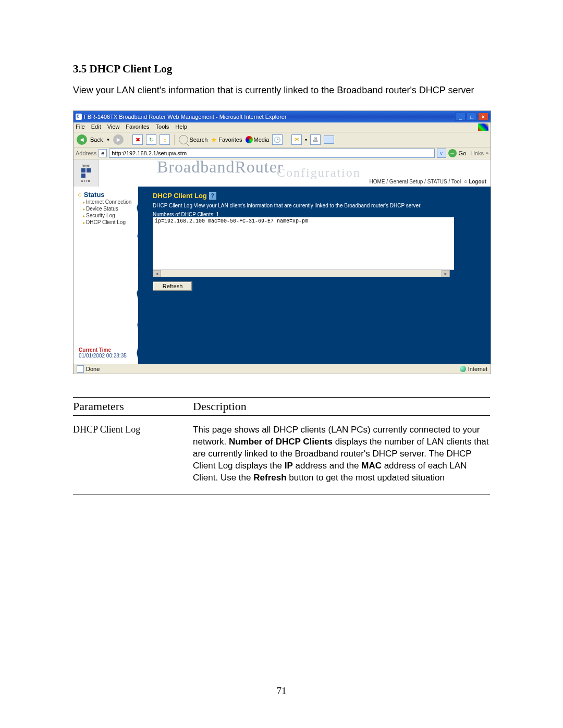  Describe the element at coordinates (103, 350) in the screenshot. I see `current-time-label: Current Time` at that location.